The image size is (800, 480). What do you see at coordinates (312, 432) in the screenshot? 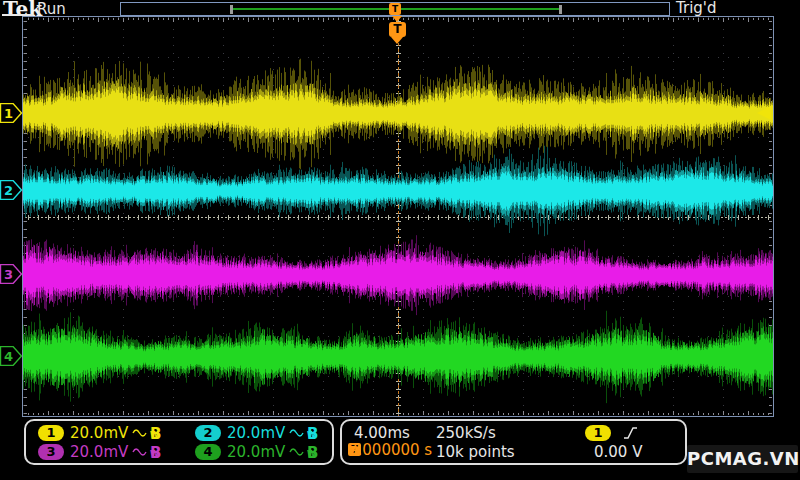
I see `channel-2-bandwidth-limit-icon: BW` at bounding box center [312, 432].